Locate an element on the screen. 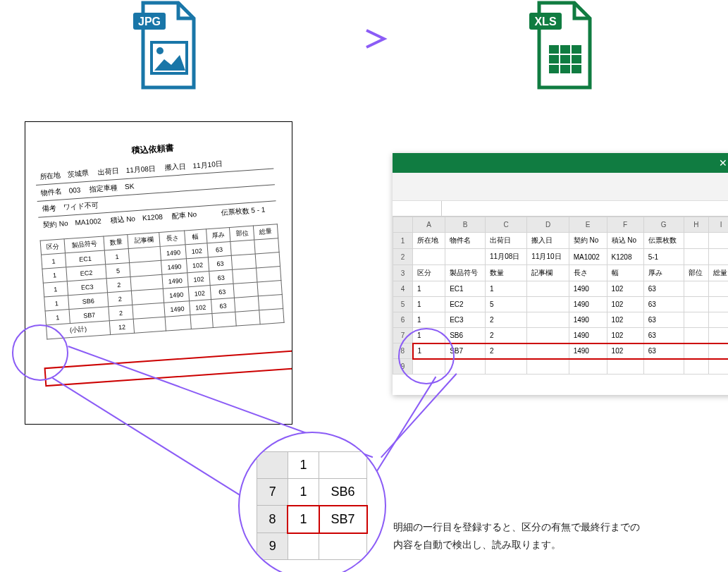  excel-row: 211月08日11月10日MA1002K12085-1 is located at coordinates (561, 257).